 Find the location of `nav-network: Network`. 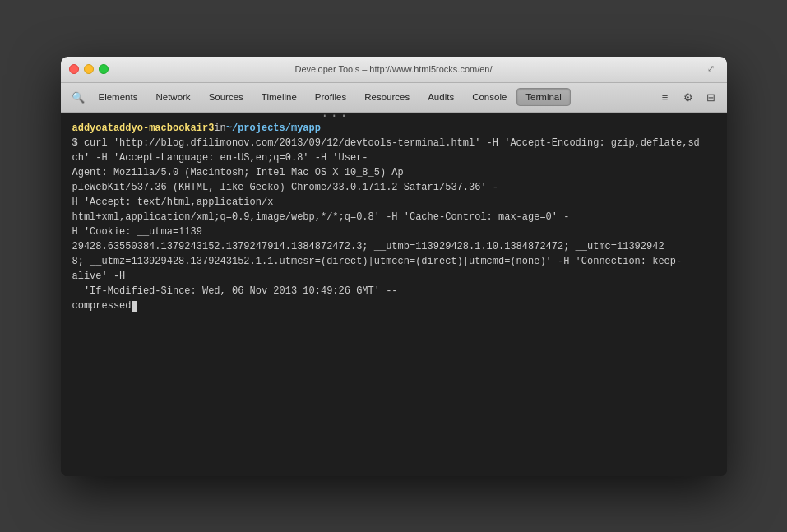

nav-network: Network is located at coordinates (173, 97).